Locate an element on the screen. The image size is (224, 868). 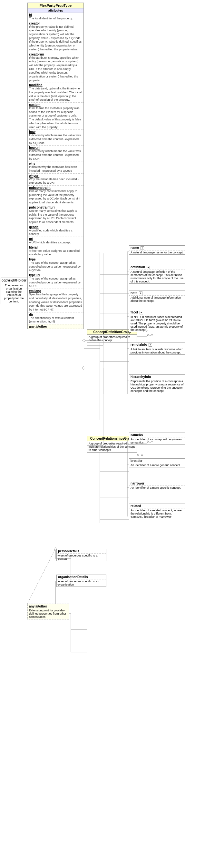
facet-extend-icon: + is located at coordinates (141, 313).